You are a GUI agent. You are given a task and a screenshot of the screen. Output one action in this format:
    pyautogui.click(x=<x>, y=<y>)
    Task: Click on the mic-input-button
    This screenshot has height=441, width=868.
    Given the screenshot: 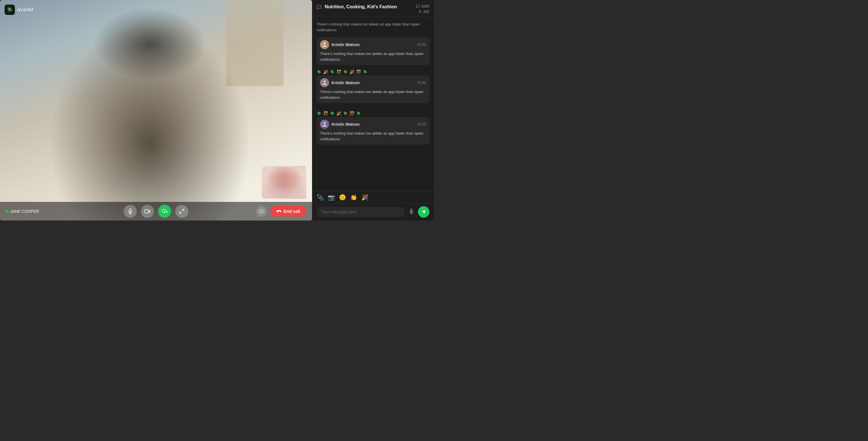 What is the action you would take?
    pyautogui.click(x=411, y=212)
    